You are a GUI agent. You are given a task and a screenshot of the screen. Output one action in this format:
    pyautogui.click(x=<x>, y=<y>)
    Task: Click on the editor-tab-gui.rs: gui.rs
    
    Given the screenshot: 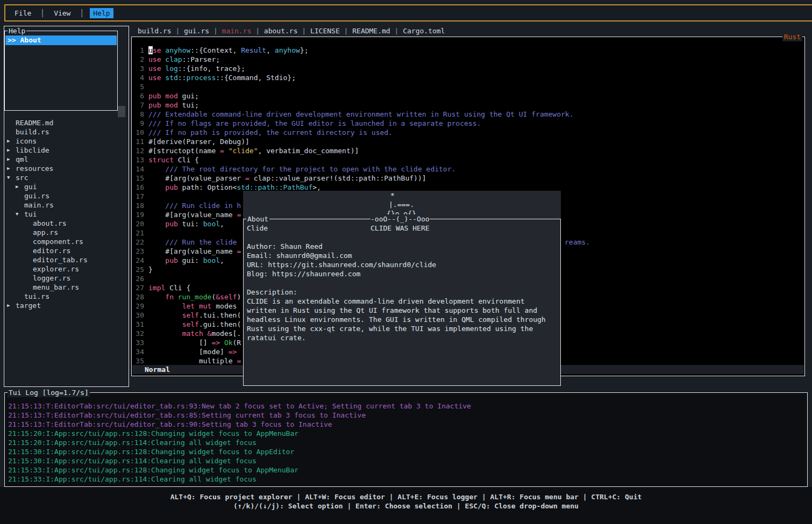 What is the action you would take?
    pyautogui.click(x=197, y=31)
    